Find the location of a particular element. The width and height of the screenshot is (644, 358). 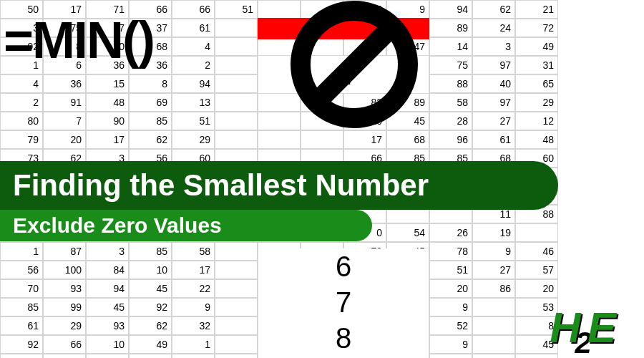

formula-overlay: =MIN() is located at coordinates (79, 40).